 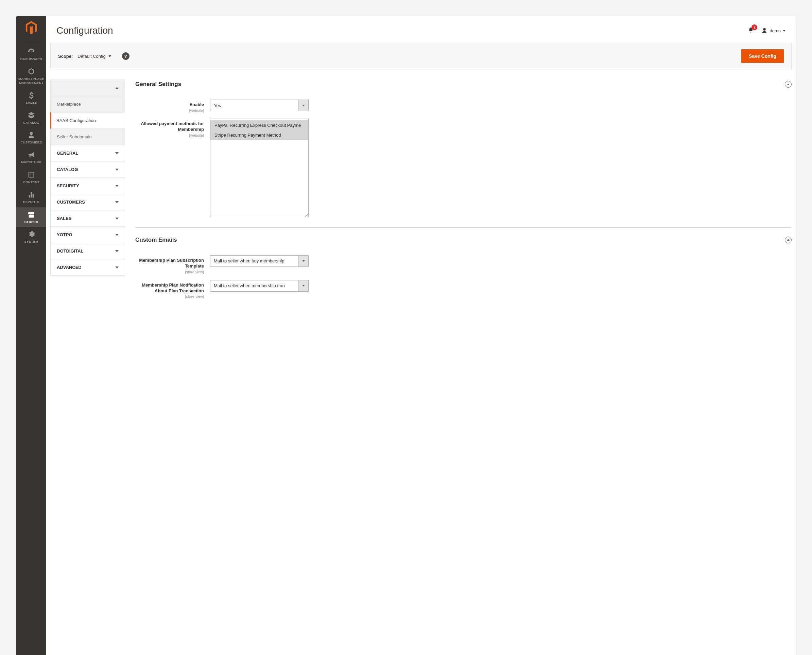 I want to click on header-actions: 2 demo, so click(x=767, y=31).